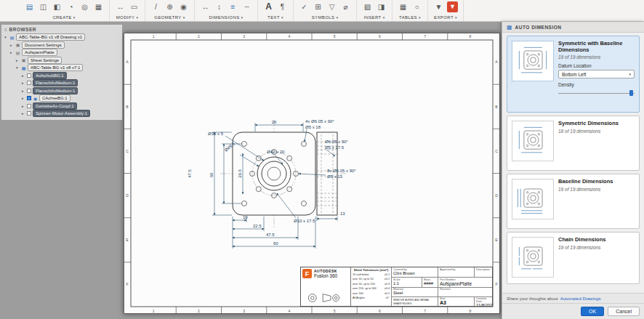  I want to click on export-menu: EXPORT▾, so click(446, 17).